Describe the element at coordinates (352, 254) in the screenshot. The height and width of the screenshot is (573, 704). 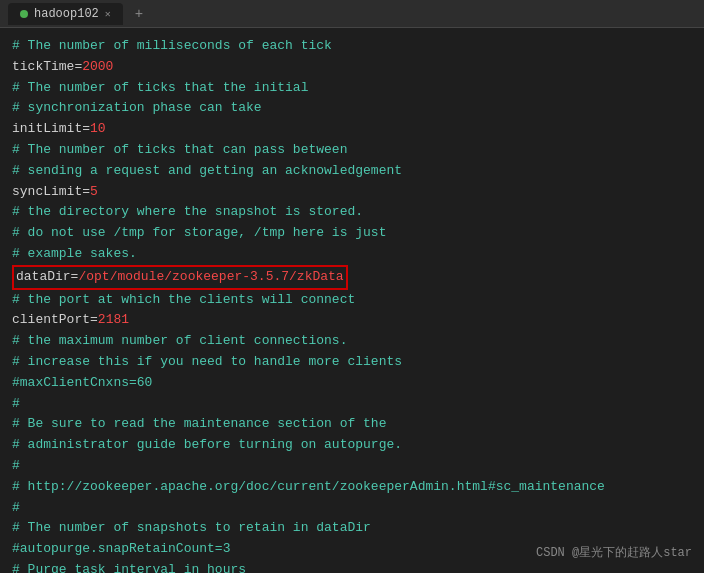
I see `code-line: # example sakes.` at that location.